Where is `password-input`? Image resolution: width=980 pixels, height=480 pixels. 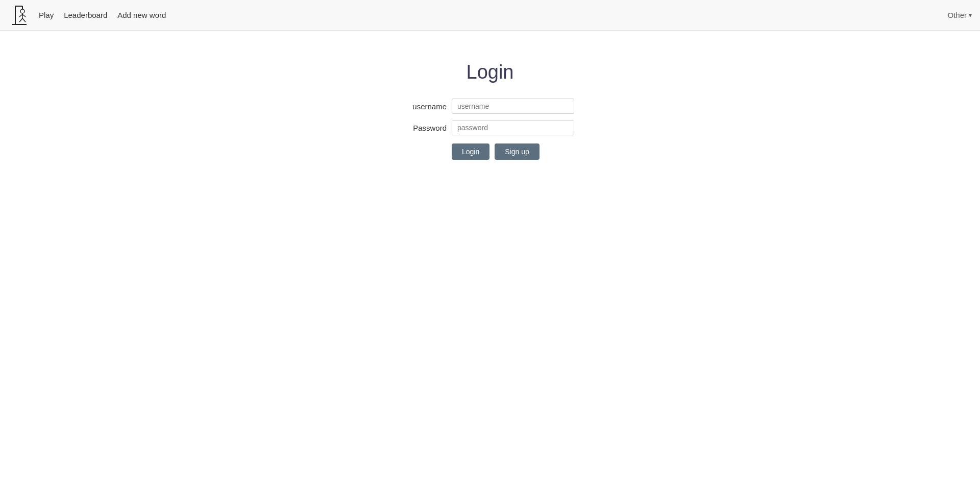
password-input is located at coordinates (513, 128).